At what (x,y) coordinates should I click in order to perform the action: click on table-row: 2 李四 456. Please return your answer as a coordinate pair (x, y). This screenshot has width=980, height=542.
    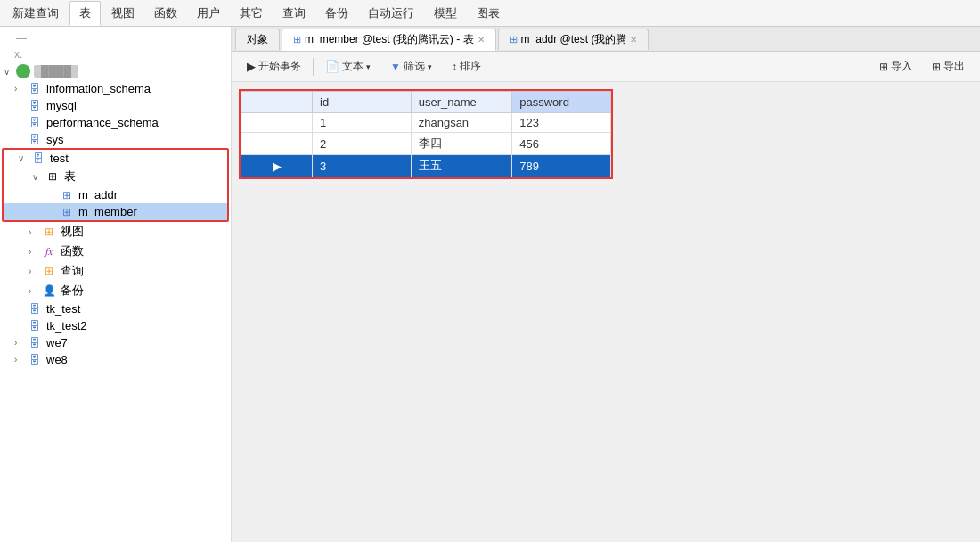
    Looking at the image, I should click on (426, 144).